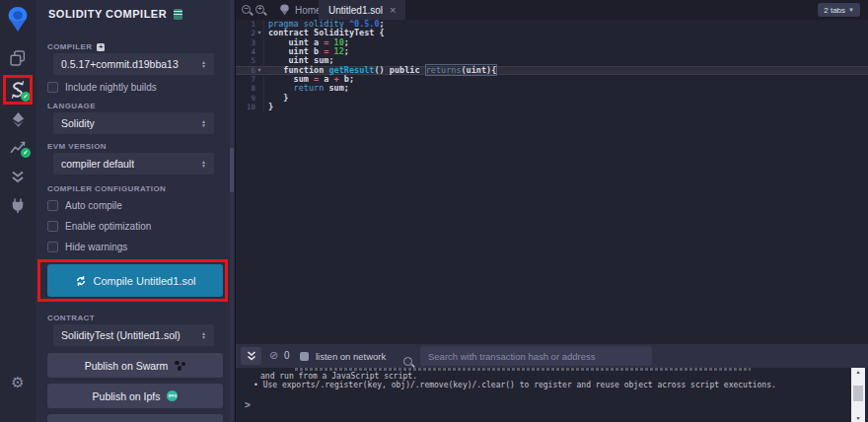 This screenshot has height=422, width=868. What do you see at coordinates (126, 366) in the screenshot?
I see `publish-swarm-label: Publish on Swarm` at bounding box center [126, 366].